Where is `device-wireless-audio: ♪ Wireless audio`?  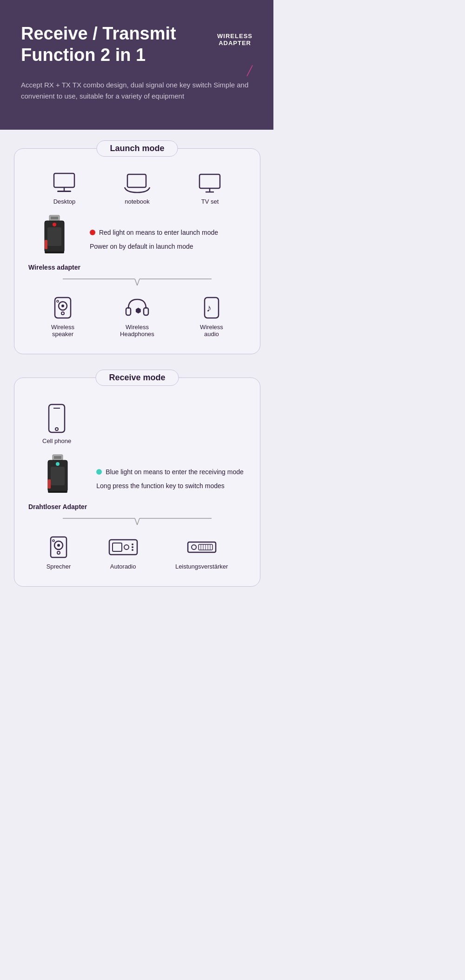 device-wireless-audio: ♪ Wireless audio is located at coordinates (212, 317).